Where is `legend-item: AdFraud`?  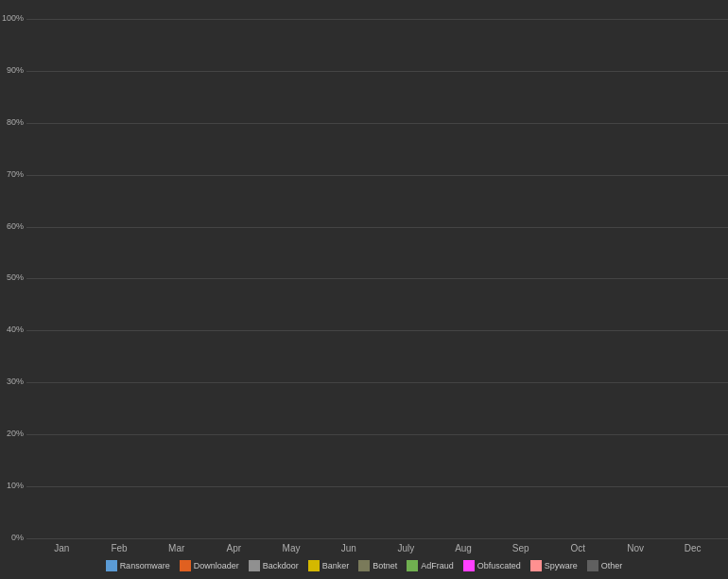
legend-item: AdFraud is located at coordinates (430, 566).